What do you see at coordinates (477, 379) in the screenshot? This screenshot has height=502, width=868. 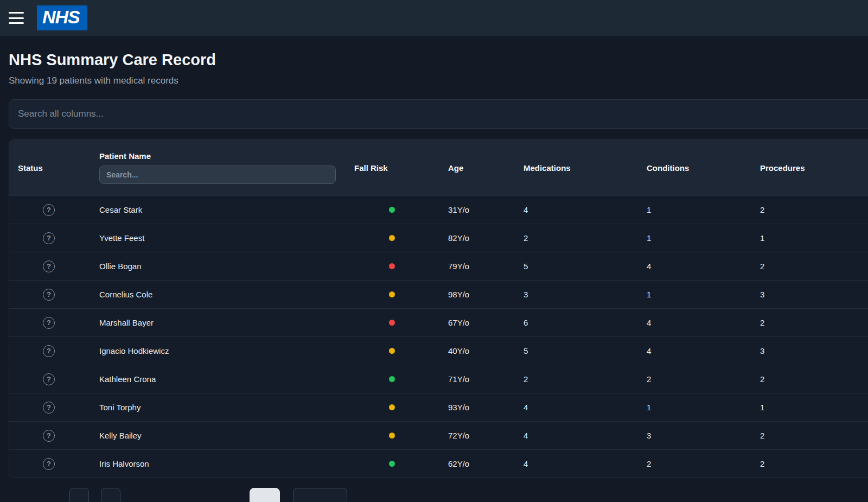 I see `age-cell: 71Y/o` at bounding box center [477, 379].